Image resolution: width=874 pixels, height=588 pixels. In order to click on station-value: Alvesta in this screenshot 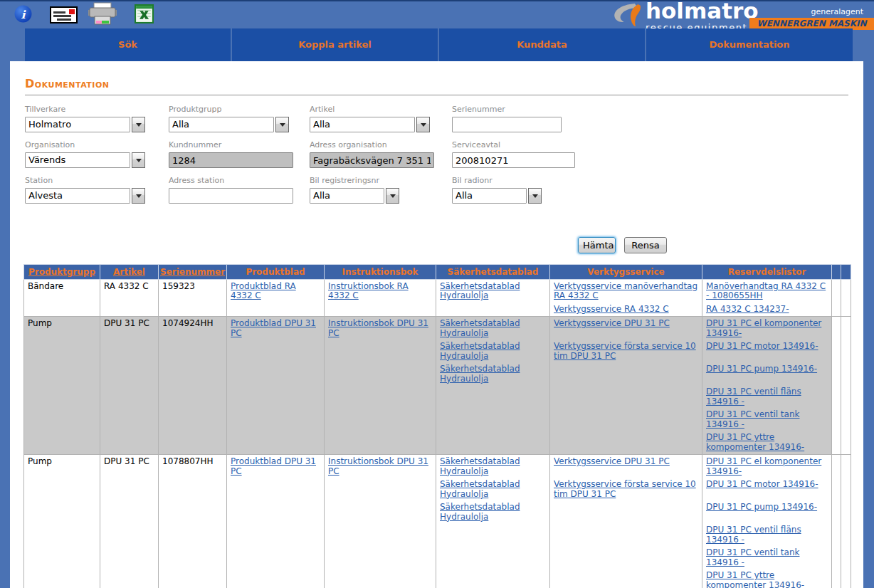, I will do `click(78, 196)`.